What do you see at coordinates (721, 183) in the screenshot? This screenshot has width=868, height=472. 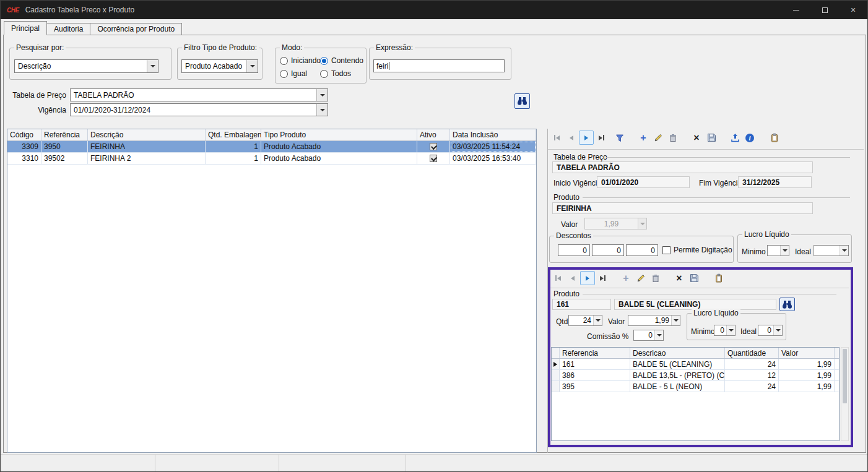 I see `fim-vigencia-label: Fim Vigência` at bounding box center [721, 183].